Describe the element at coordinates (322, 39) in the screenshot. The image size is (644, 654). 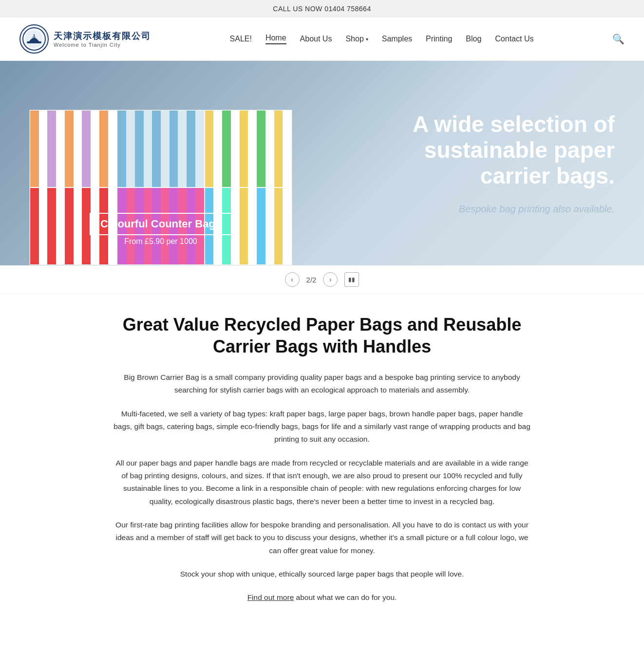
I see `header: 天津演示模板有限公司 Welcome to Tianjin City SALE!…` at that location.